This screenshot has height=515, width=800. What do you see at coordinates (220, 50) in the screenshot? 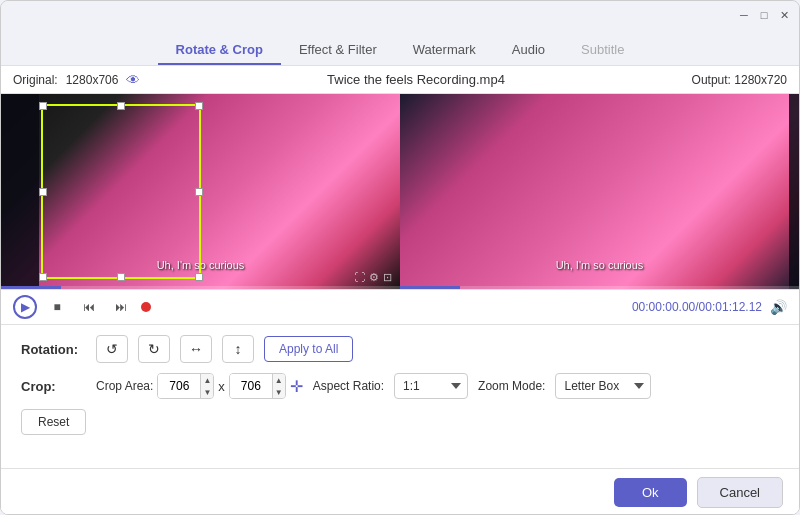
I see `tab-rotate-crop: Rotate & Crop` at bounding box center [220, 50].